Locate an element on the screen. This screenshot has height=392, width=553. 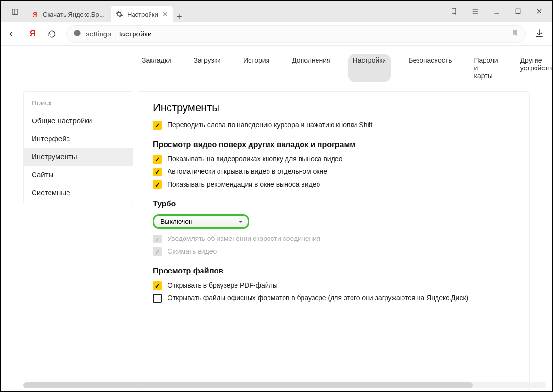
checkbox-label: Открывать в браузере PDF-файлы is located at coordinates (222, 285).